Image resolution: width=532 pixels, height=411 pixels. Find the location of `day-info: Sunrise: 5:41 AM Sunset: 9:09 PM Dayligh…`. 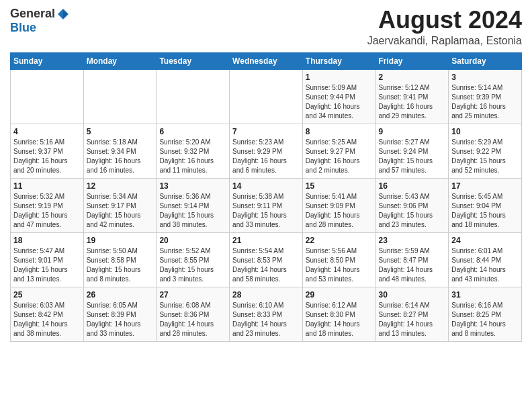

day-info: Sunrise: 5:41 AM Sunset: 9:09 PM Dayligh… is located at coordinates (339, 211).